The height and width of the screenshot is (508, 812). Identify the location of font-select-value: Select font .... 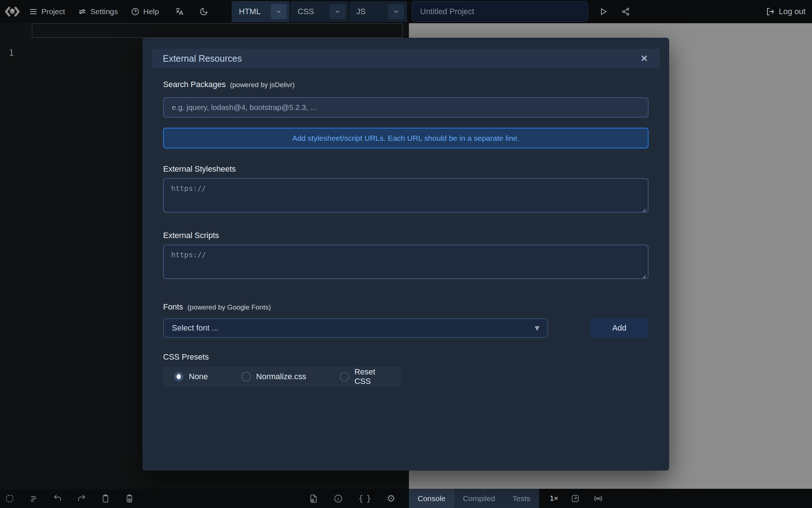
(195, 328).